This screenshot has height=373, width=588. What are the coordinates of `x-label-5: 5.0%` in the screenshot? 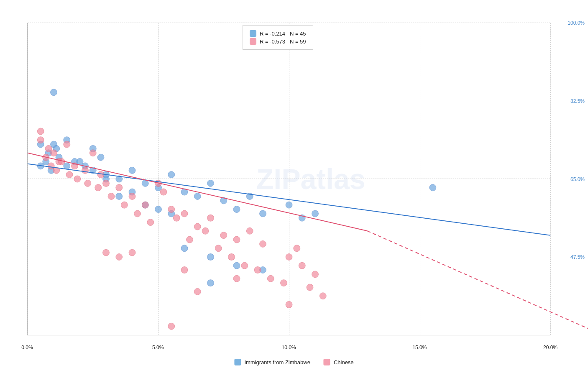 It's located at (158, 347).